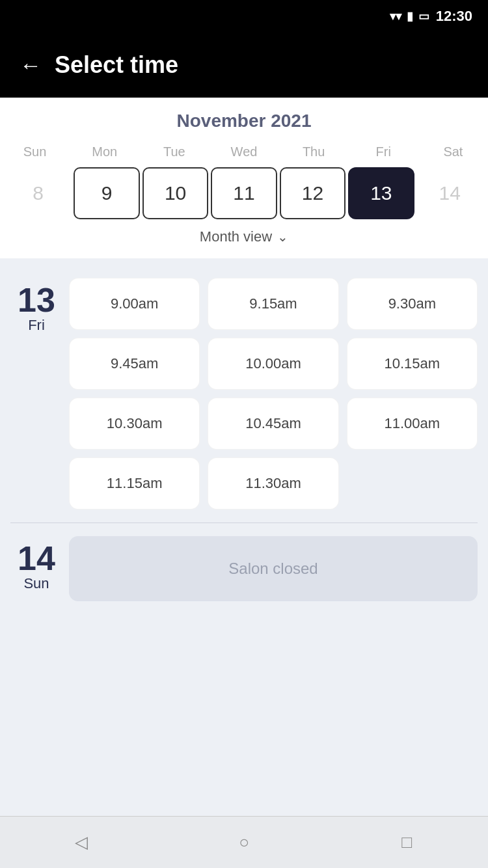 The width and height of the screenshot is (488, 868). I want to click on day-header-fri: Fri, so click(384, 152).